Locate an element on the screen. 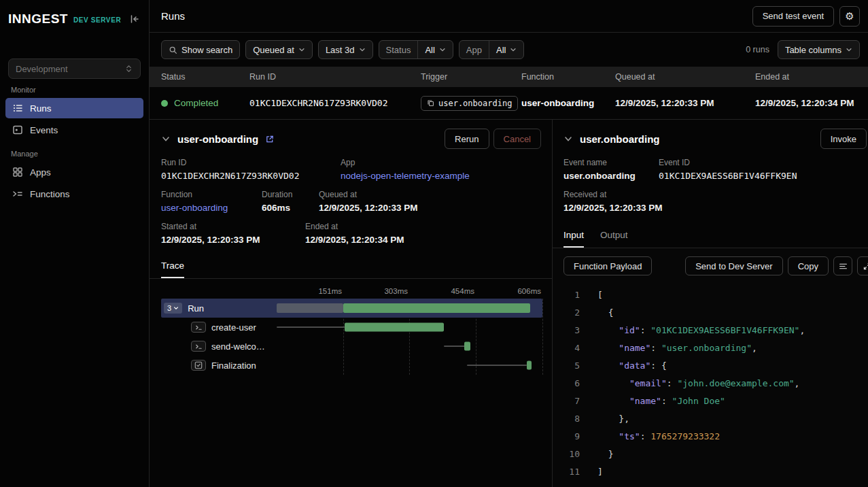  line-number: 9 is located at coordinates (572, 437).